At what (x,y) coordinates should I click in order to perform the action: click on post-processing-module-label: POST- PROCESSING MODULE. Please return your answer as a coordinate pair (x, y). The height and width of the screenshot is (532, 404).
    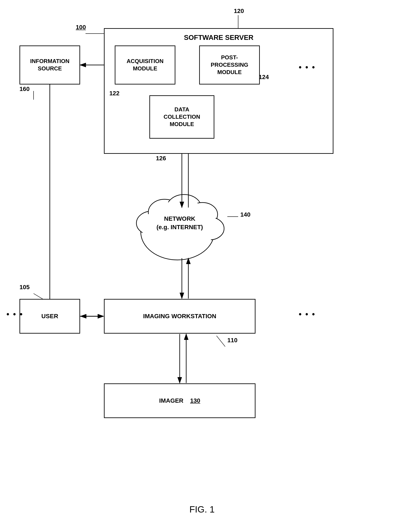
    Looking at the image, I should click on (229, 65).